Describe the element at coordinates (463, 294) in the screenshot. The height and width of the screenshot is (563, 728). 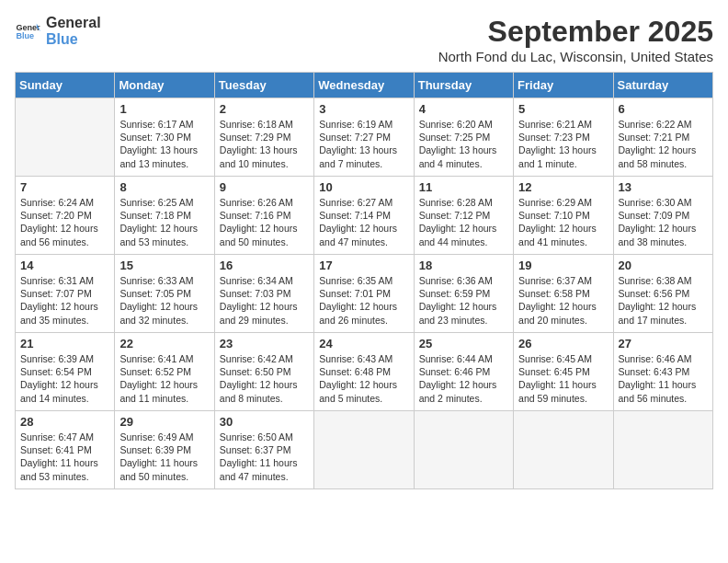
I see `calendar-cell: 18Sunrise: 6:36 AMSunset: 6:59 PMDayligh…` at that location.